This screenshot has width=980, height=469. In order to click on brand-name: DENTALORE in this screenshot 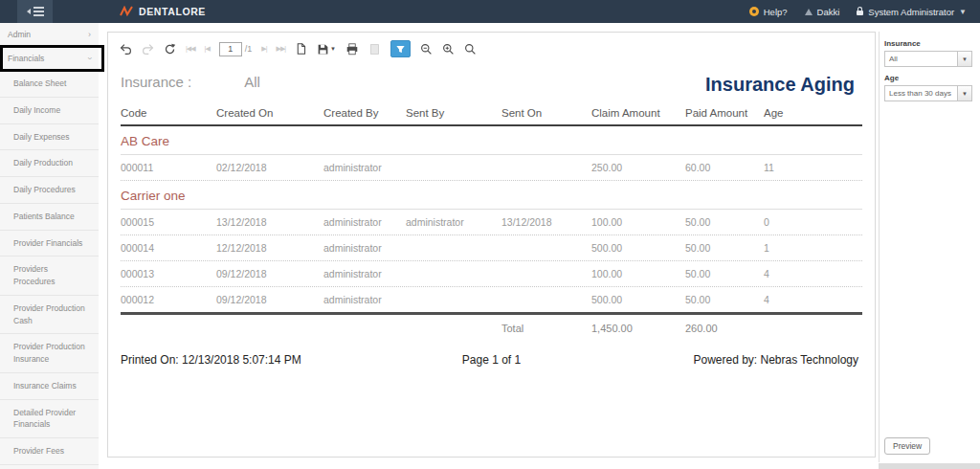, I will do `click(172, 11)`.